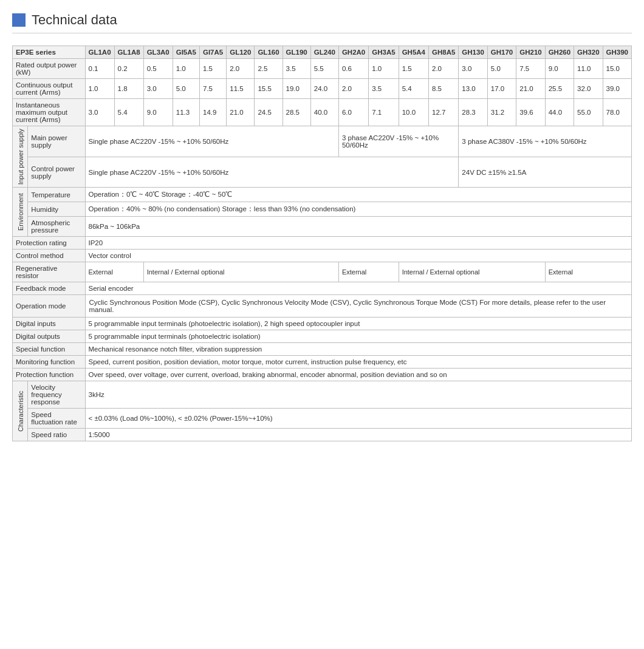  Describe the element at coordinates (100, 69) in the screenshot. I see `rated-v0: 0.1` at that location.